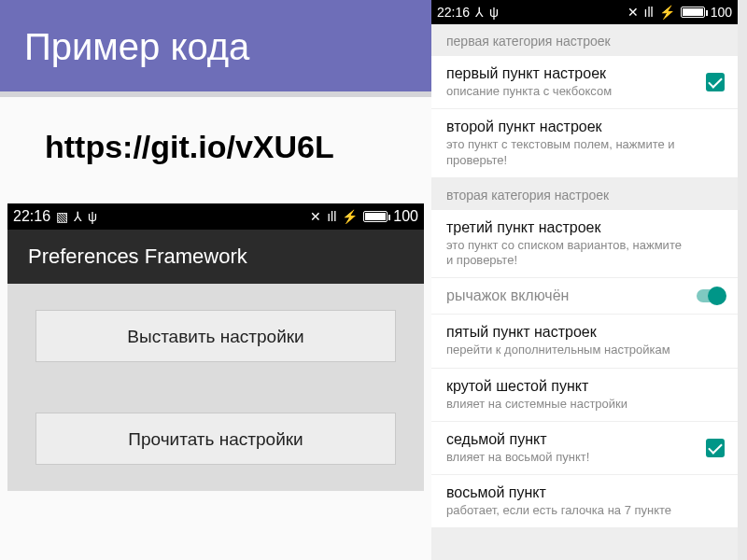 This screenshot has width=747, height=560. Describe the element at coordinates (216, 49) in the screenshot. I see `slide-title-bar: Пример кода` at that location.